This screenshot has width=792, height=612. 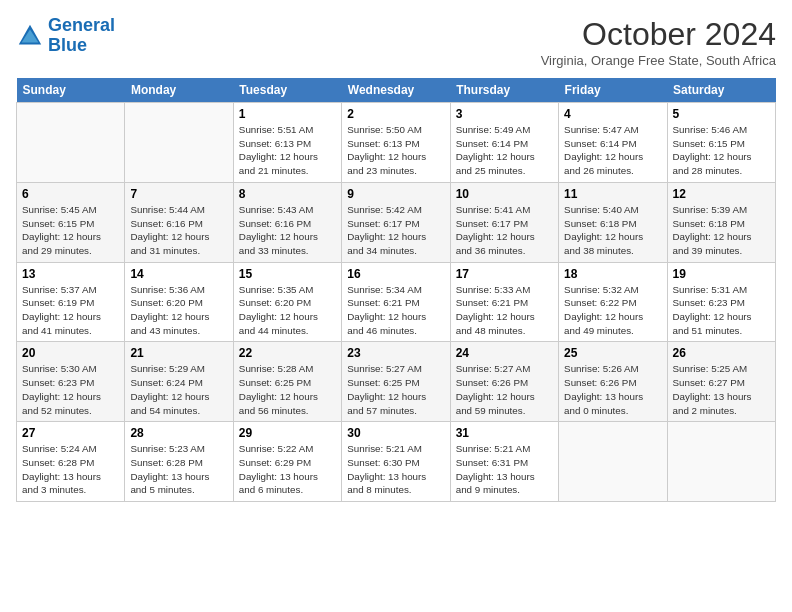 What do you see at coordinates (658, 34) in the screenshot?
I see `month-title: October 2024` at bounding box center [658, 34].